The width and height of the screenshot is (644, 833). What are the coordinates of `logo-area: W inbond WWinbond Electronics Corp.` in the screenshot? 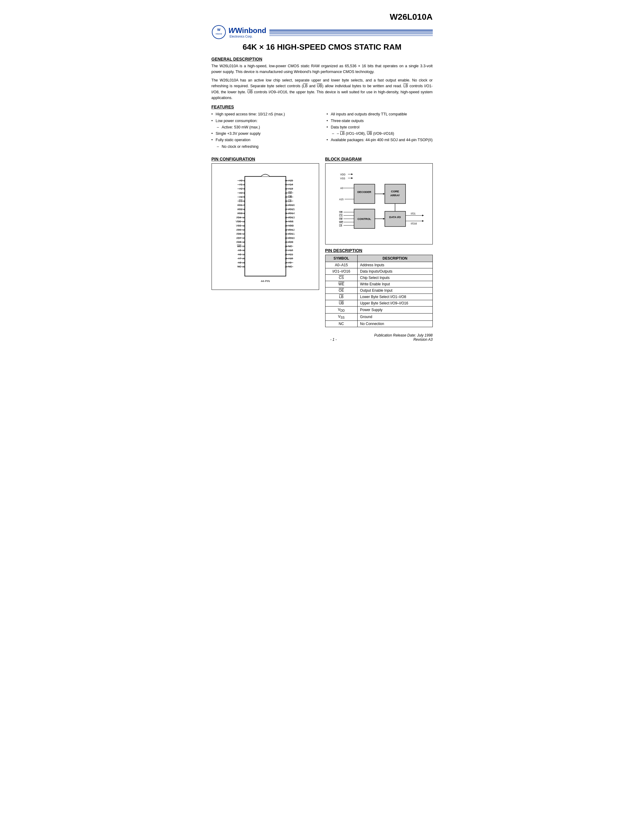 It's located at (322, 32).